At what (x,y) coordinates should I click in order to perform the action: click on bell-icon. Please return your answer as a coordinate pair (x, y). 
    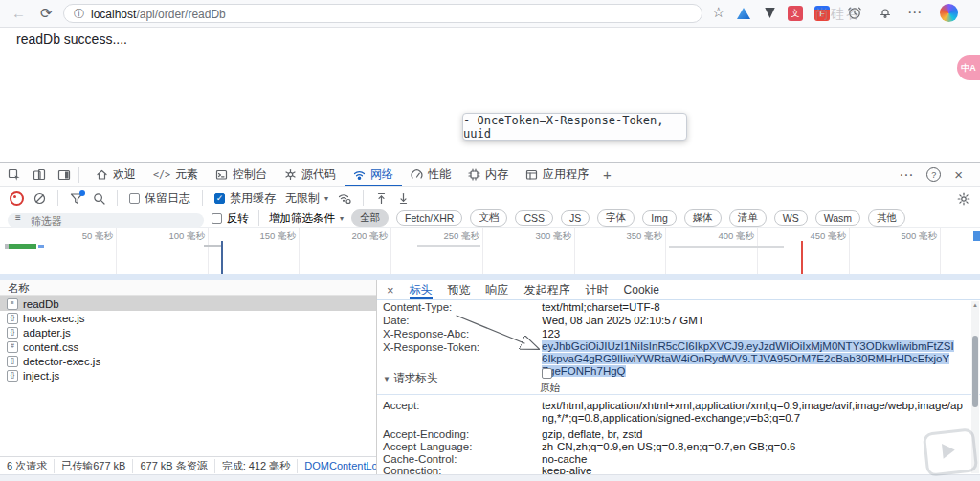
    Looking at the image, I should click on (885, 12).